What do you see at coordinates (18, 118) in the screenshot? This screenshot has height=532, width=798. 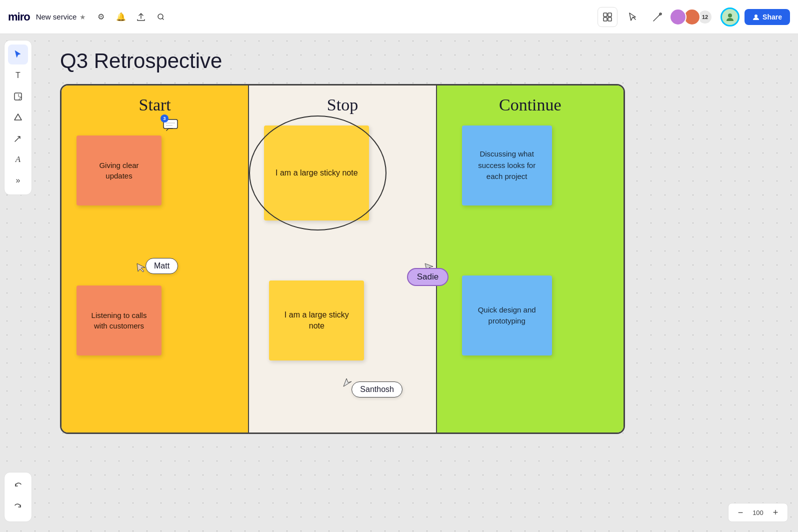 I see `shape-tool-button` at bounding box center [18, 118].